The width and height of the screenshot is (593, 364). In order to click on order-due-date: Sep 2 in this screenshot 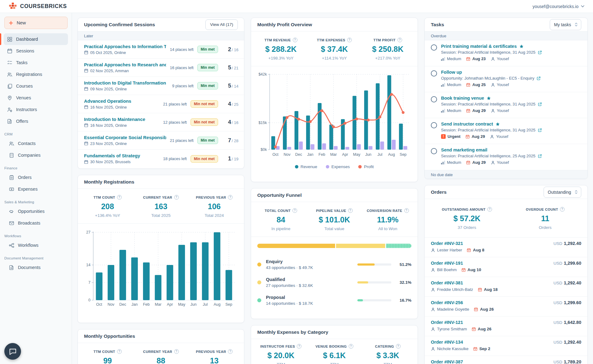, I will do `click(482, 349)`.